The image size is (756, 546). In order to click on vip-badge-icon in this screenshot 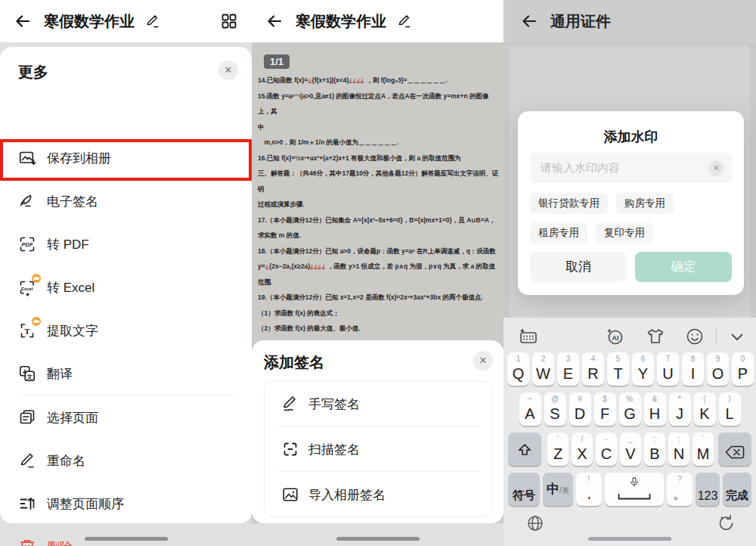, I will do `click(36, 278)`.